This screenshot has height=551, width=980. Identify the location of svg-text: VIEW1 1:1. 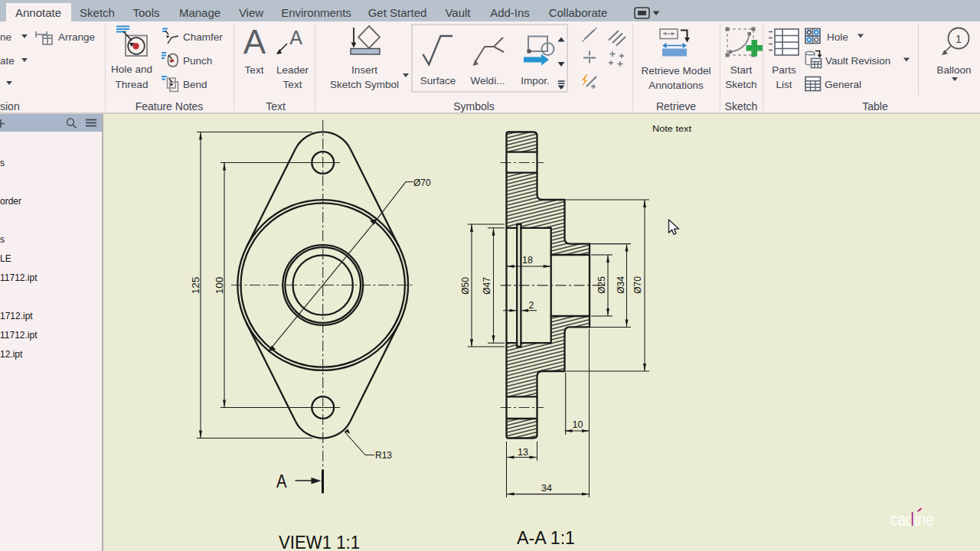
(319, 542).